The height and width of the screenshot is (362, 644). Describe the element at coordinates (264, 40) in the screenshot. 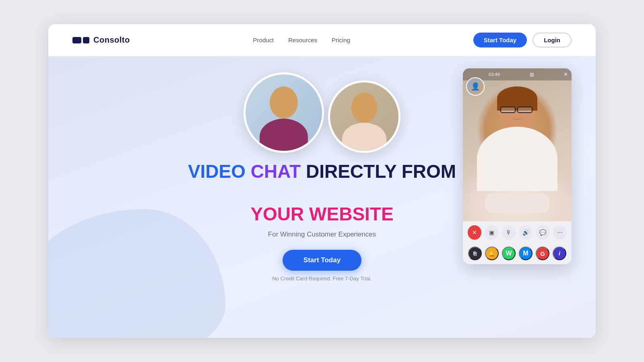

I see `nav-link-product: Product` at that location.